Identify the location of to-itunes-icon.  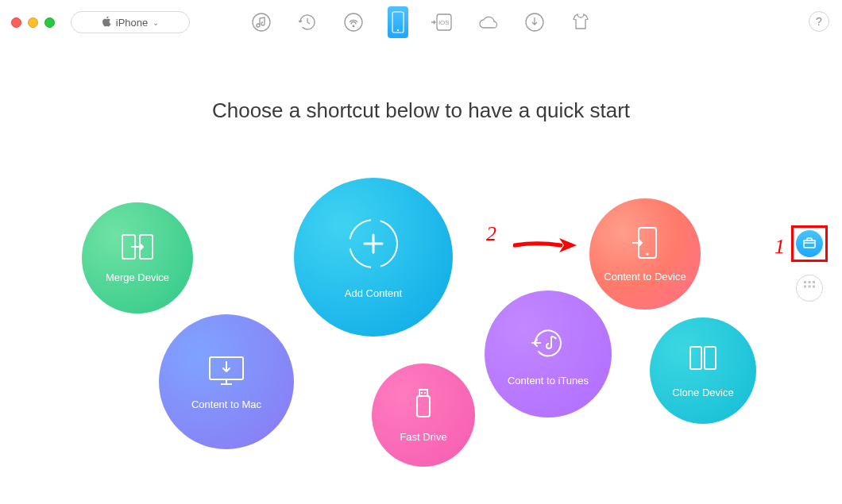
(548, 343).